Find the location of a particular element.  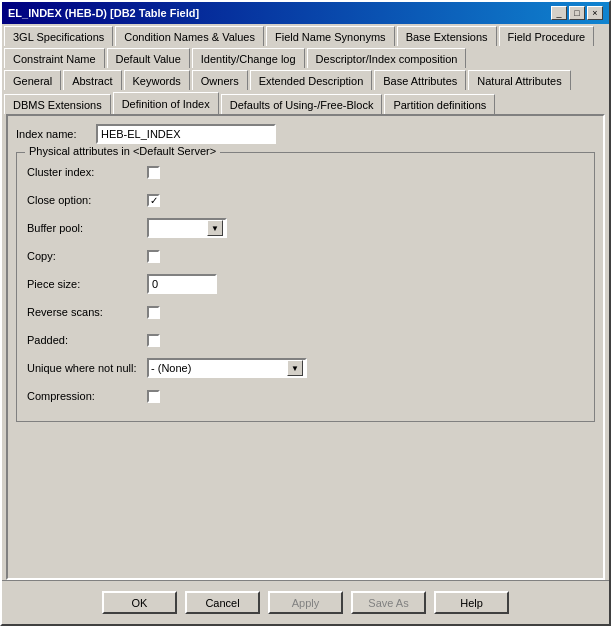

close-button: × is located at coordinates (595, 13).